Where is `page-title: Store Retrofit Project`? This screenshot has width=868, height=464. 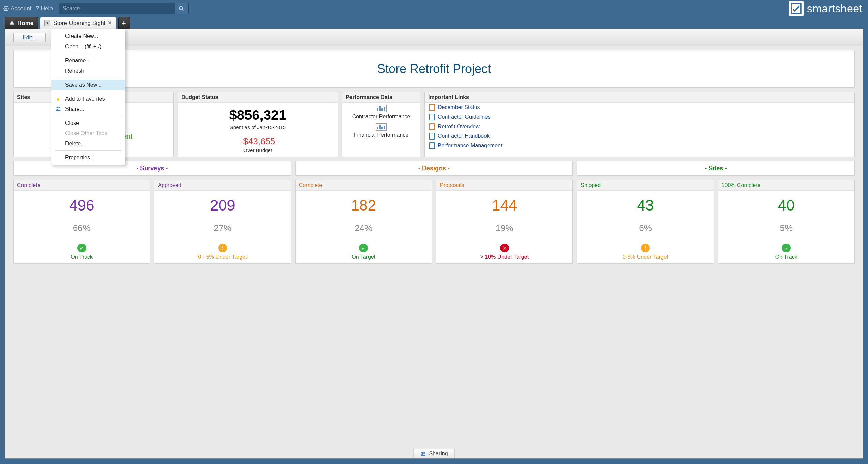 page-title: Store Retrofit Project is located at coordinates (434, 69).